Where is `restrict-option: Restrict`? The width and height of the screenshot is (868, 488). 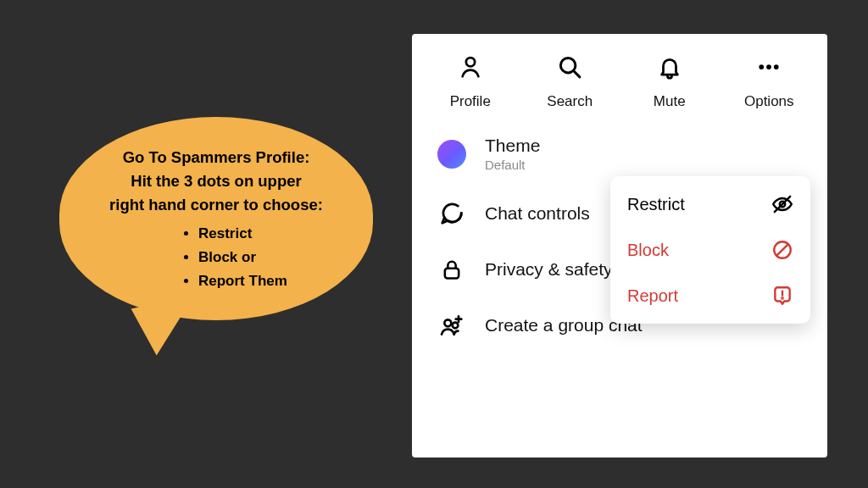 restrict-option: Restrict is located at coordinates (710, 204).